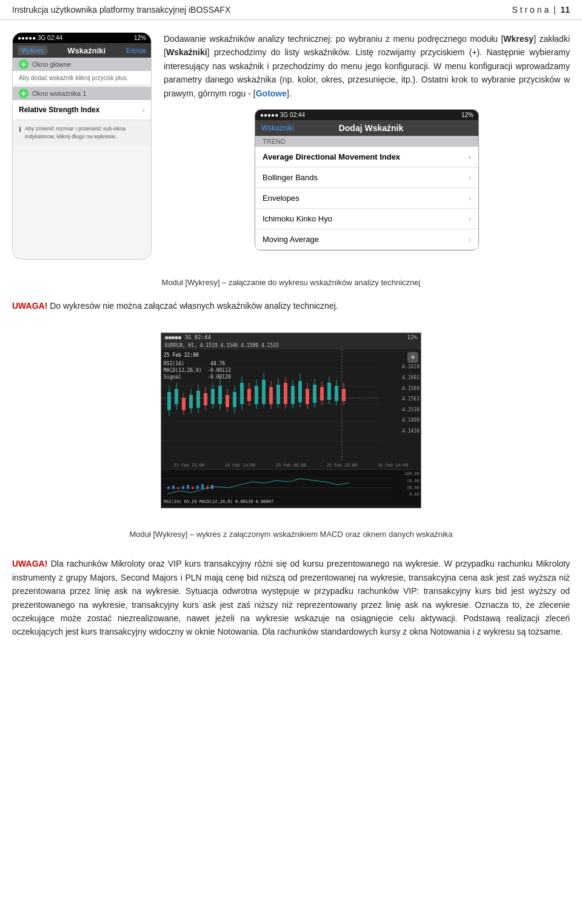  I want to click on phone1-status-bar: ●●●●● 3G 02:44 12%, so click(82, 38).